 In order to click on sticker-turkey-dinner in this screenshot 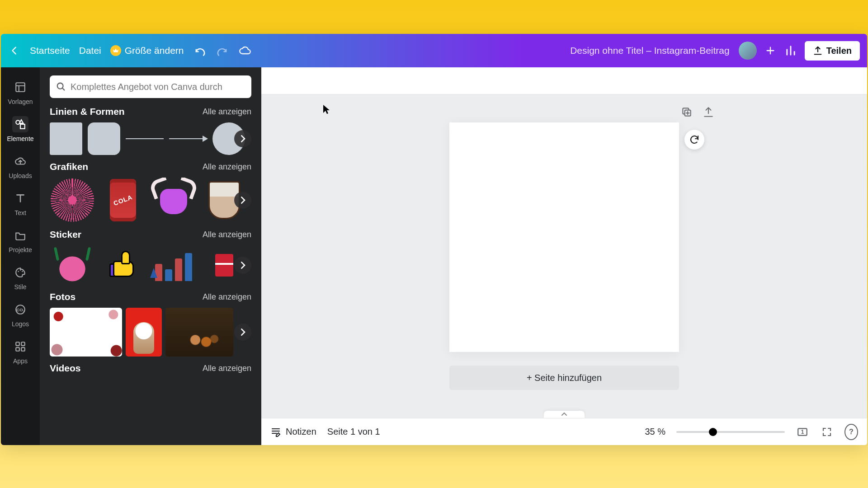, I will do `click(72, 265)`.